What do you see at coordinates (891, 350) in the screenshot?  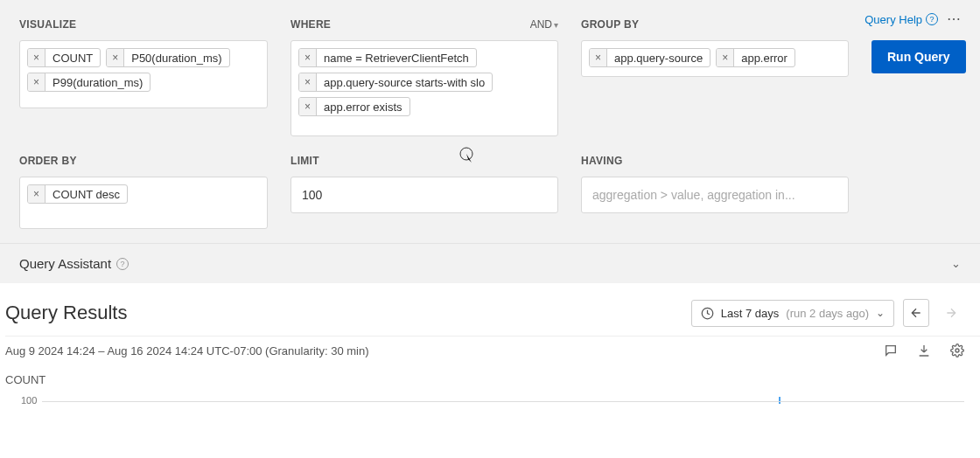 I see `comment-button` at bounding box center [891, 350].